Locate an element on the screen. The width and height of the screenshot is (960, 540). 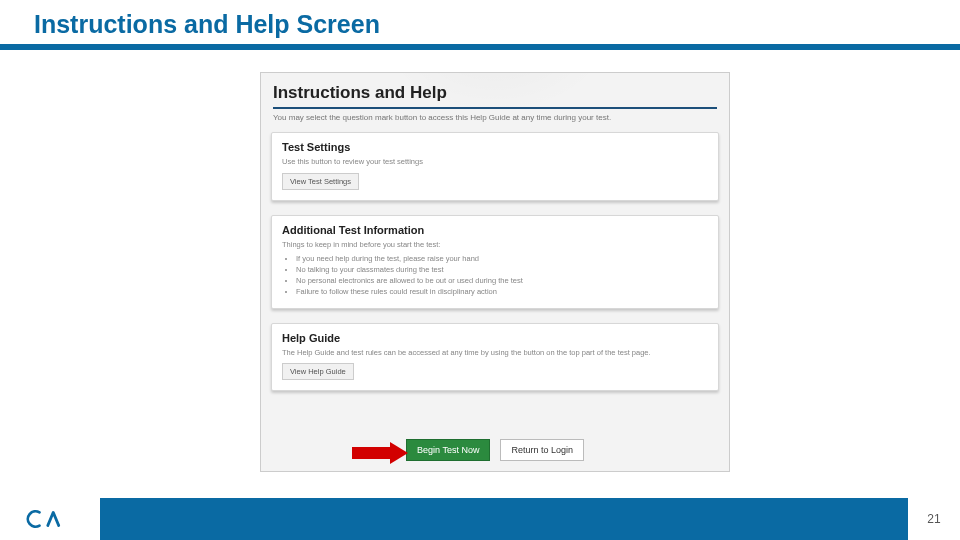
page-subheading: You may select the question mark button … is located at coordinates (495, 118).